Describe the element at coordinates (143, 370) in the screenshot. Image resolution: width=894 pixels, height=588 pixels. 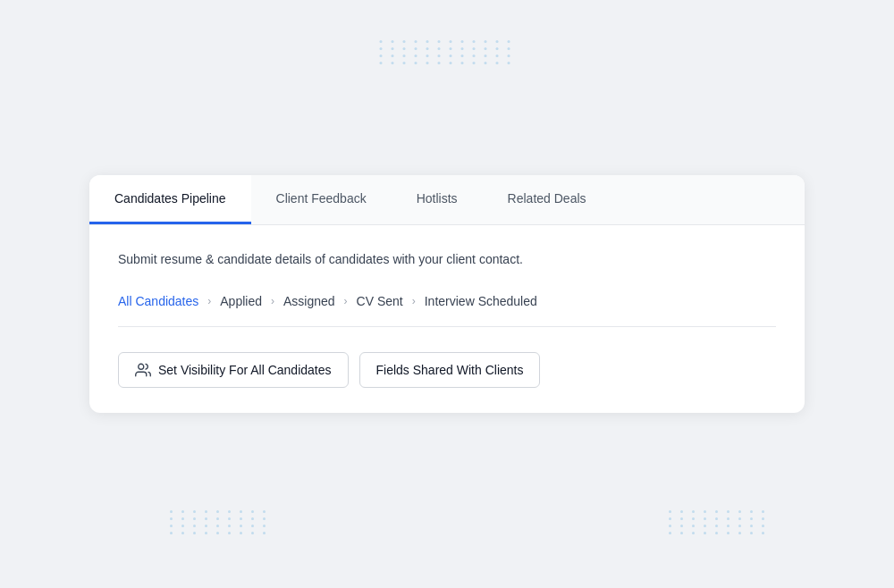
I see `people-icon` at that location.